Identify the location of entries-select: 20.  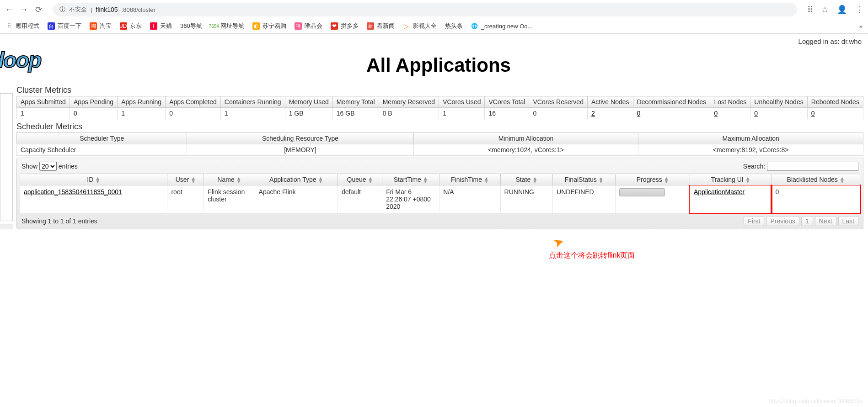
(48, 166).